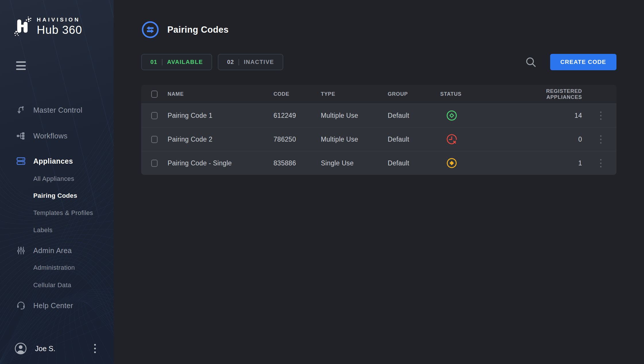  I want to click on column-header-code: CODE, so click(297, 94).